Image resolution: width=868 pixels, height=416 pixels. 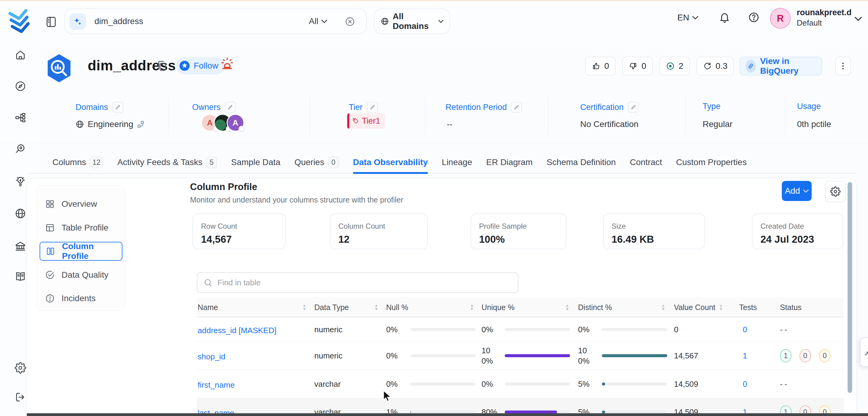 What do you see at coordinates (366, 121) in the screenshot?
I see `tier-chip: Tier1` at bounding box center [366, 121].